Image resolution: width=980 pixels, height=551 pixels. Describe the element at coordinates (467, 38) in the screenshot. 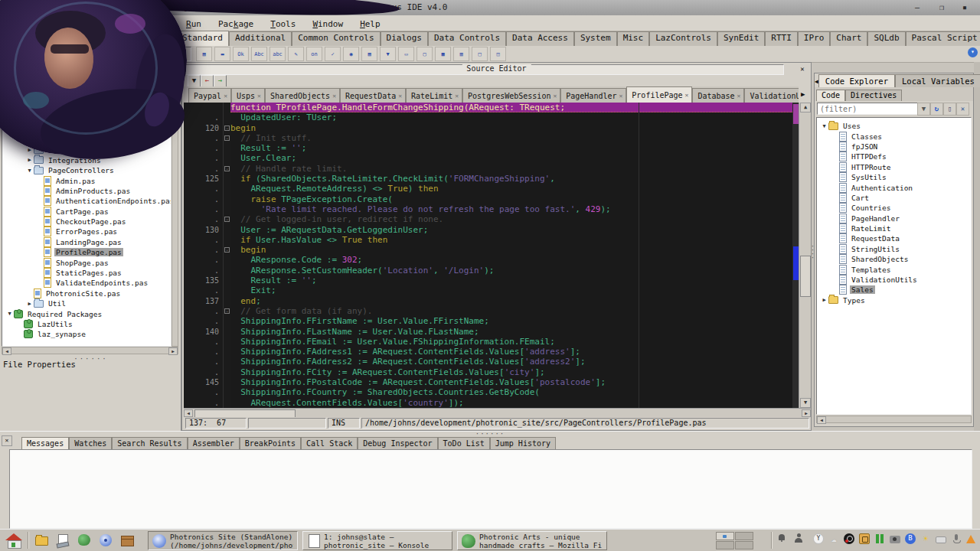

I see `palette-tab-data-controls: Data Controls` at that location.